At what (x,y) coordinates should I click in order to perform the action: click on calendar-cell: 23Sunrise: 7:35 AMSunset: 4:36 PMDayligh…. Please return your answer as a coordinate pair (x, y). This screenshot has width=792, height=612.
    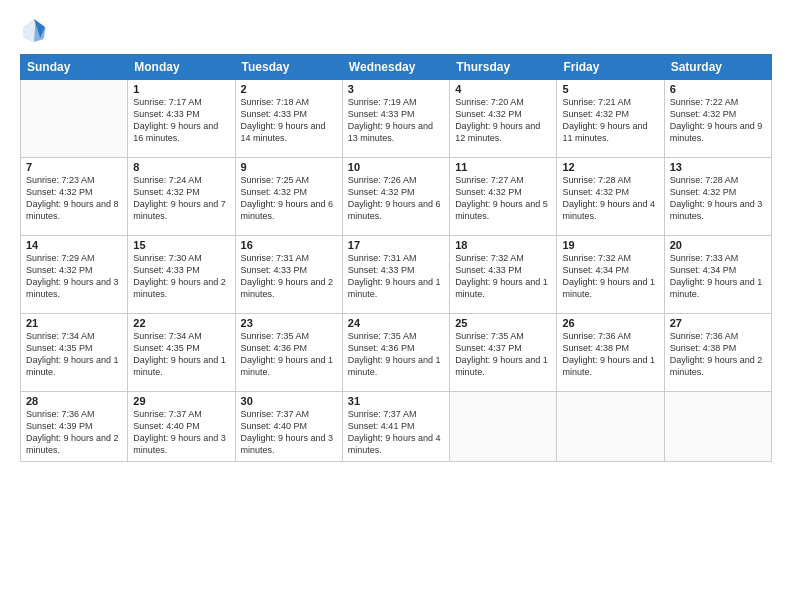
    Looking at the image, I should click on (288, 353).